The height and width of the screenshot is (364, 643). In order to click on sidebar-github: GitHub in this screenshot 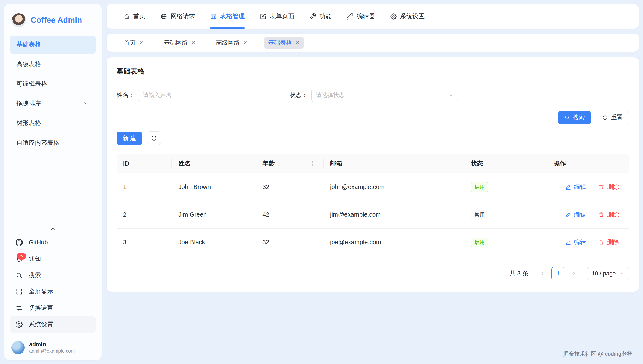, I will do `click(53, 242)`.